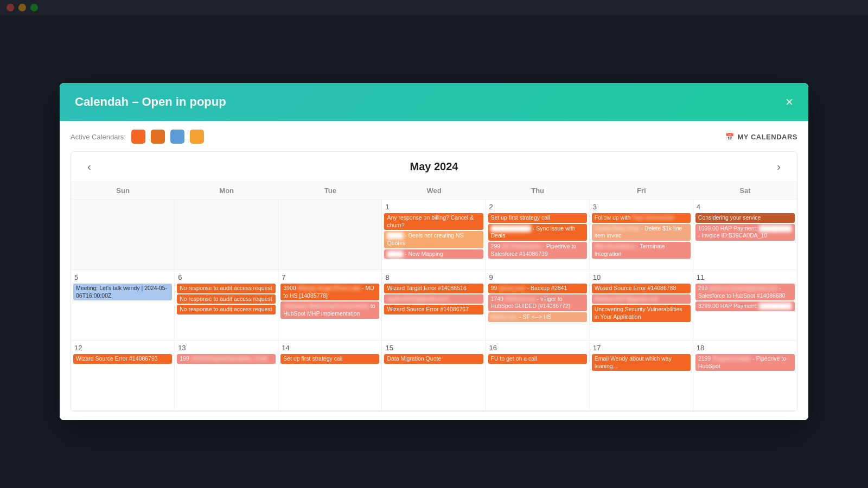  Describe the element at coordinates (538, 288) in the screenshot. I see `event-thu9-0: 99 winos.com - Backup #2841` at that location.